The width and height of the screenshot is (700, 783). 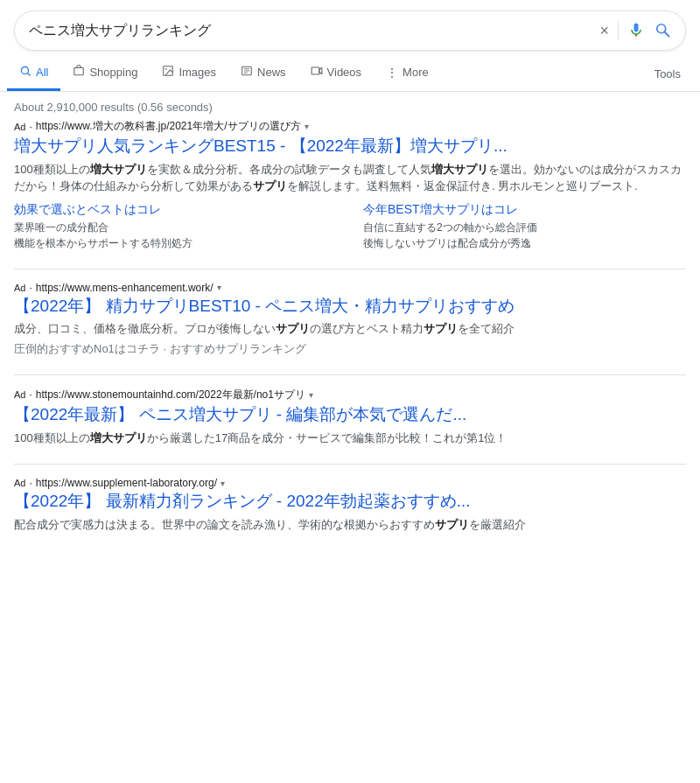 I want to click on ad2-url-line: Ad · https://www.mens-enhancement.work/ …, so click(x=350, y=288).